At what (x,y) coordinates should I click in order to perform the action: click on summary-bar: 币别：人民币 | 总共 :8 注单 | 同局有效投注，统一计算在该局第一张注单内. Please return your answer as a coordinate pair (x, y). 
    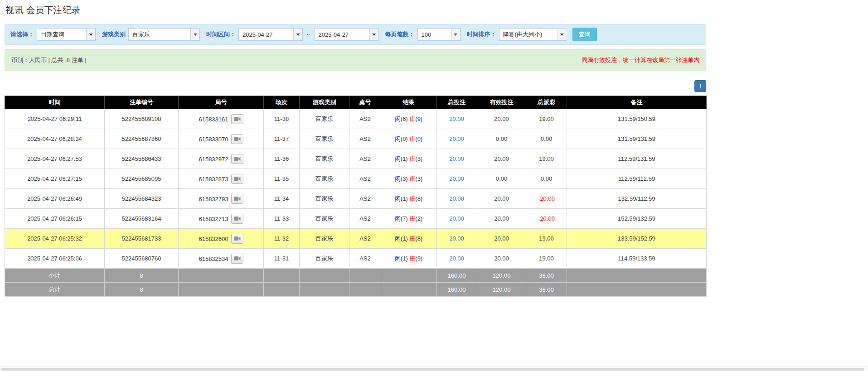
    Looking at the image, I should click on (355, 60).